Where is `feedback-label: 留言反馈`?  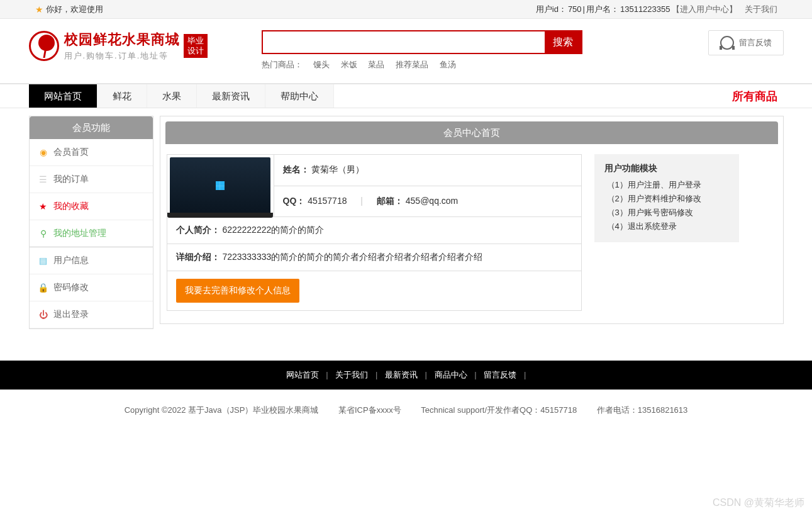 feedback-label: 留言反馈 is located at coordinates (755, 43).